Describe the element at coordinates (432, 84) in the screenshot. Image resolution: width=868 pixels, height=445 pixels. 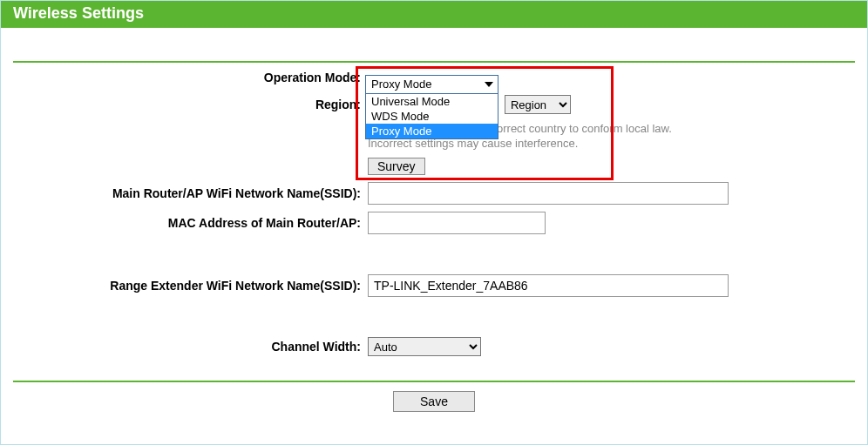
I see `operation-mode-select: Proxy Mode` at that location.